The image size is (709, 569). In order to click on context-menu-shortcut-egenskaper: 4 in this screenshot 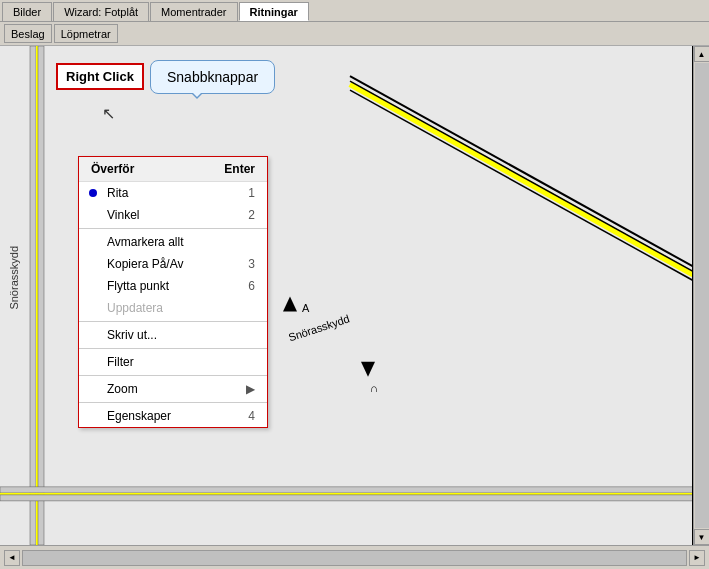, I will do `click(252, 416)`.